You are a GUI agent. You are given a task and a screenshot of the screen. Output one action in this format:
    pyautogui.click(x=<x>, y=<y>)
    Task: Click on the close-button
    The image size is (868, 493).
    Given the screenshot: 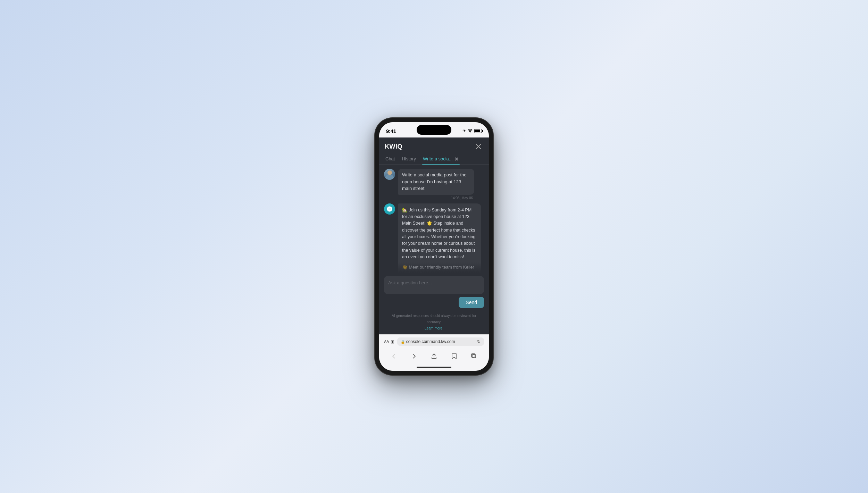 What is the action you would take?
    pyautogui.click(x=478, y=147)
    